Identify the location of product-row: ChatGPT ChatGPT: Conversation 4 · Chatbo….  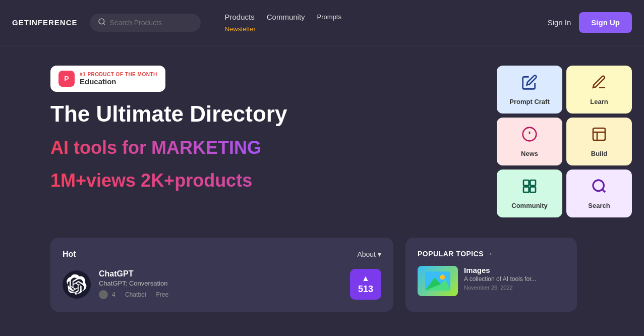
(222, 285).